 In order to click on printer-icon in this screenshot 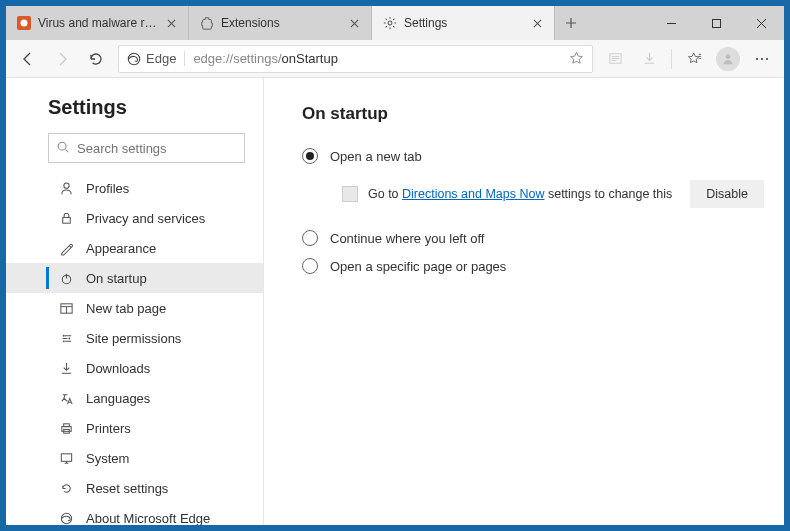, I will do `click(66, 428)`.